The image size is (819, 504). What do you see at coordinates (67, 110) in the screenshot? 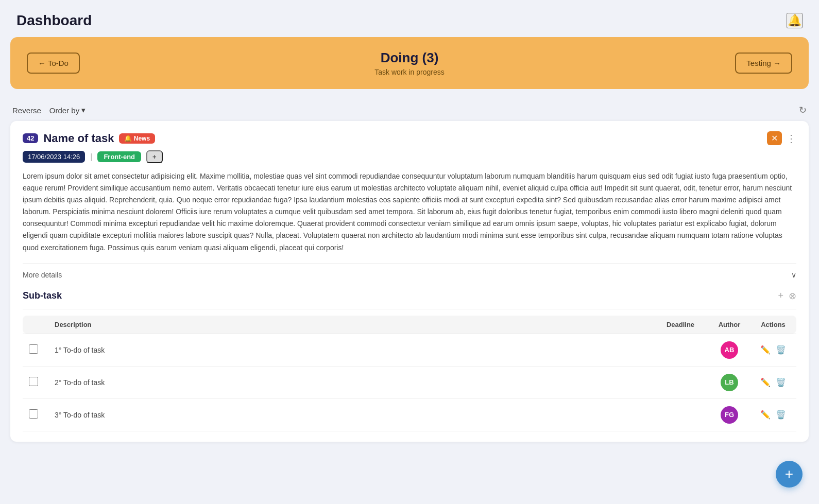
I see `order-by-button: Order by ▾` at bounding box center [67, 110].